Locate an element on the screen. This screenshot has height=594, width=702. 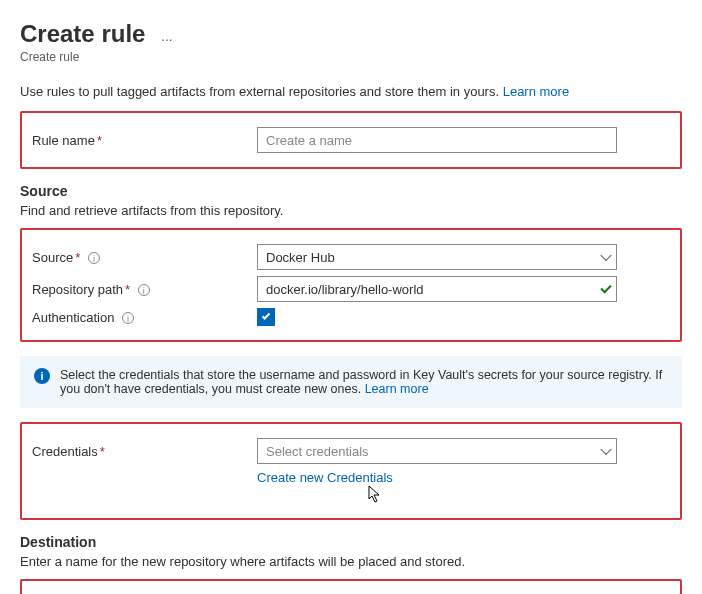
page-title: Create rule is located at coordinates (82, 34).